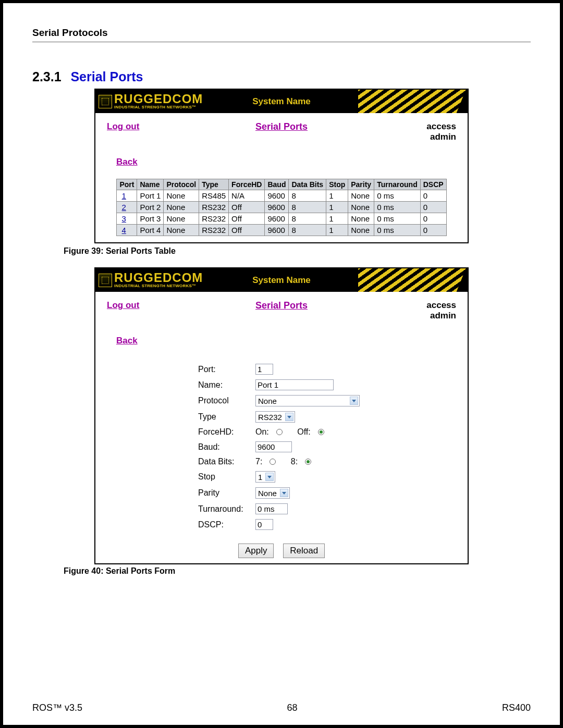 Image resolution: width=563 pixels, height=728 pixels. Describe the element at coordinates (247, 196) in the screenshot. I see `cell-forcehd: N/A` at that location.